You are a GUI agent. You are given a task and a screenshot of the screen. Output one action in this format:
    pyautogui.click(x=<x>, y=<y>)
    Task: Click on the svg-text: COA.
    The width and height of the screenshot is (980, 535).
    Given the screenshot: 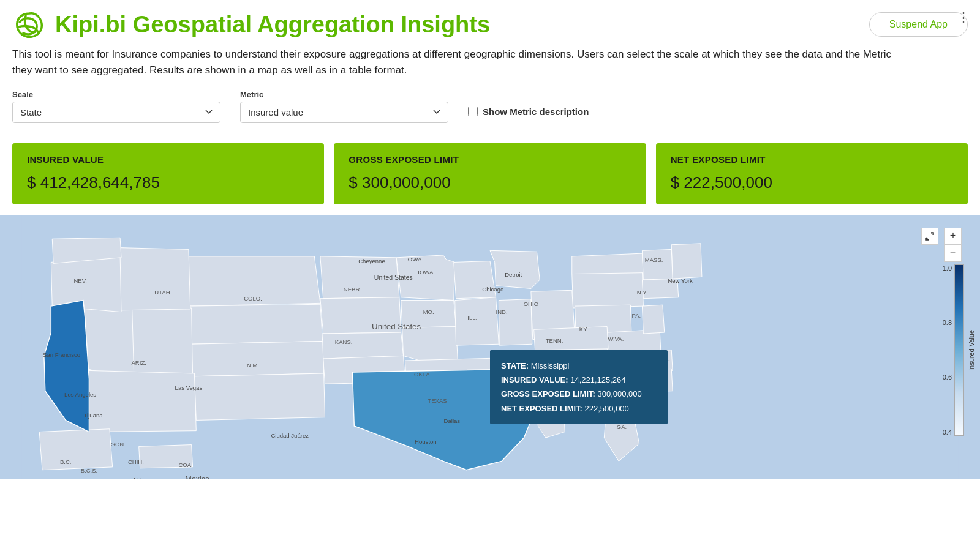 What is the action you would take?
    pyautogui.click(x=185, y=465)
    